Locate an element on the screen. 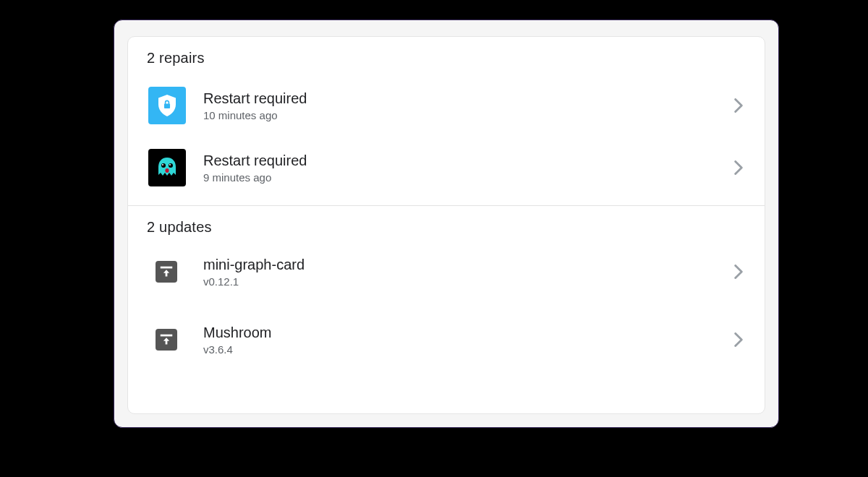  repair-row-0: Restart required 10 minutes ago is located at coordinates (446, 106).